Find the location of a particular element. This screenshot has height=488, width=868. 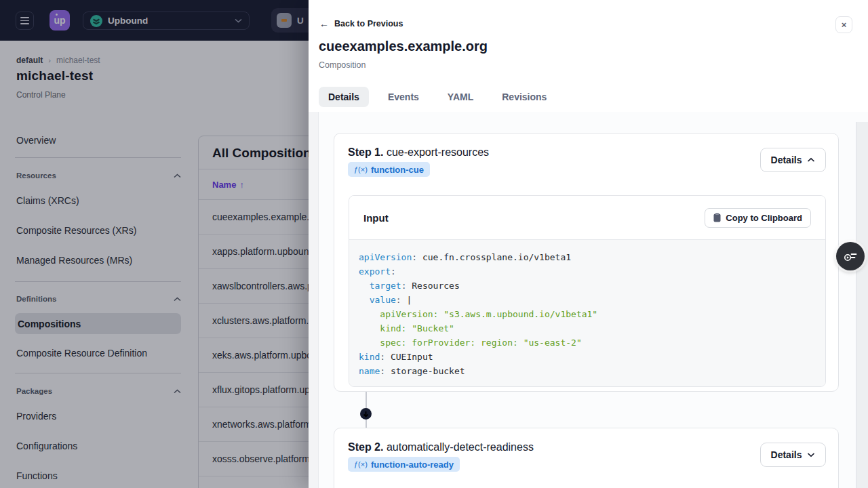

step-1-details-button: Details is located at coordinates (793, 160).